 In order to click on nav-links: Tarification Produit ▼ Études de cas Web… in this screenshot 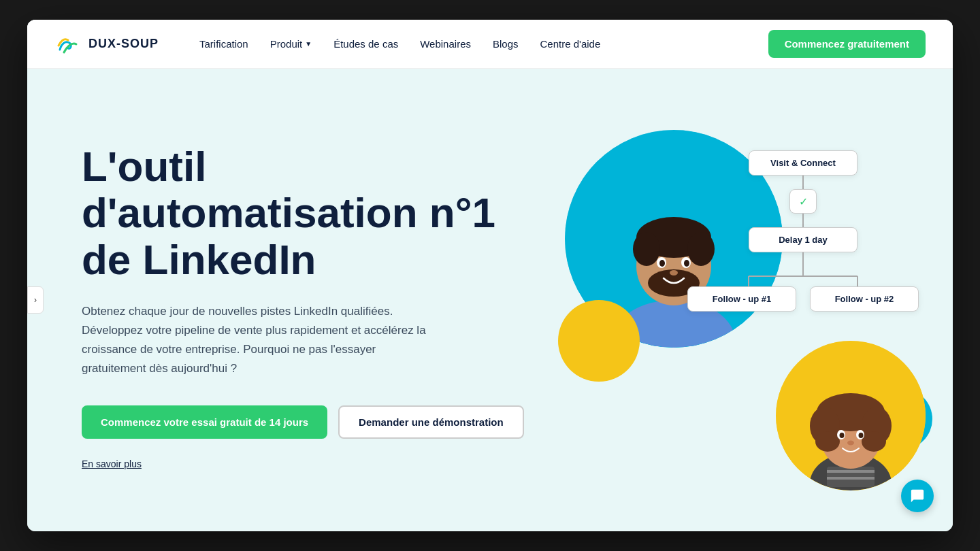, I will do `click(484, 44)`.